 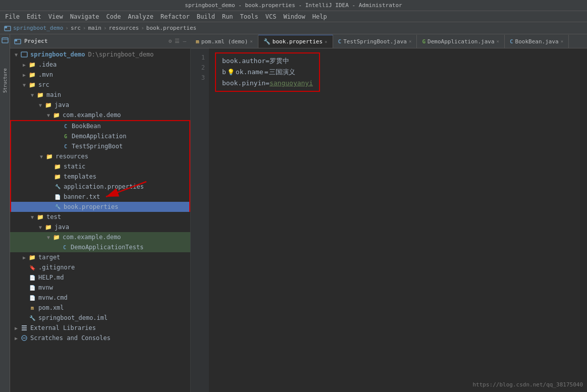 I want to click on folder-icon: 📁, so click(x=32, y=65).